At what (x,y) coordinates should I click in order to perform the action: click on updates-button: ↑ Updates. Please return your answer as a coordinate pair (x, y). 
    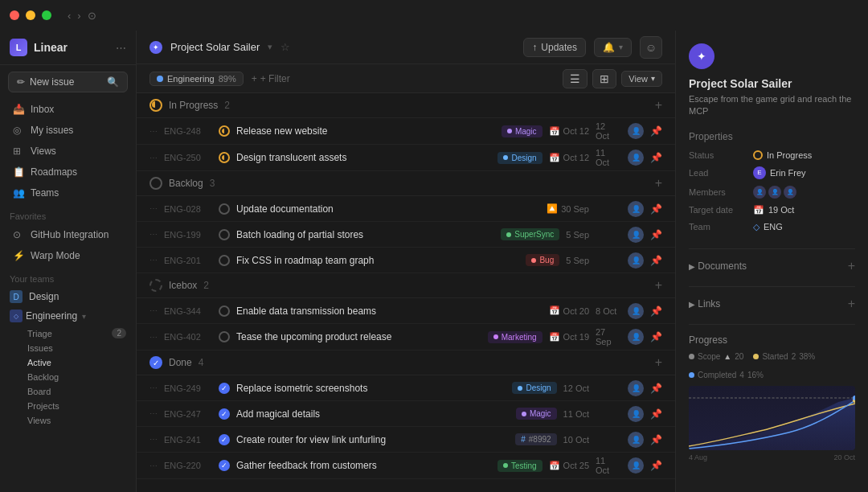
    Looking at the image, I should click on (555, 47).